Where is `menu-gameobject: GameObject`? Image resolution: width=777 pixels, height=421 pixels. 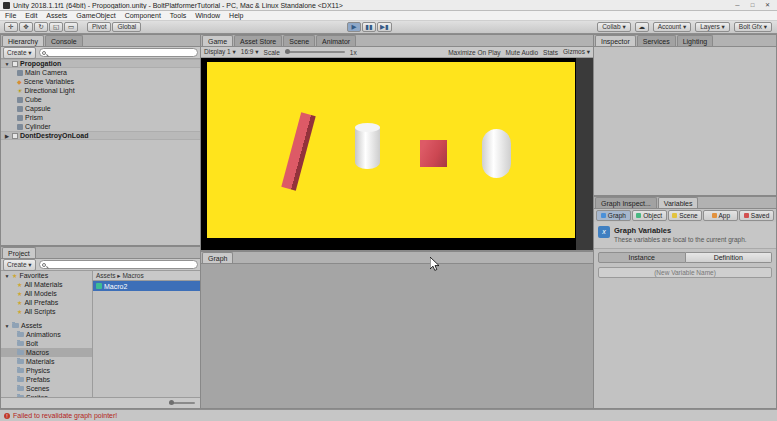 menu-gameobject: GameObject is located at coordinates (96, 16).